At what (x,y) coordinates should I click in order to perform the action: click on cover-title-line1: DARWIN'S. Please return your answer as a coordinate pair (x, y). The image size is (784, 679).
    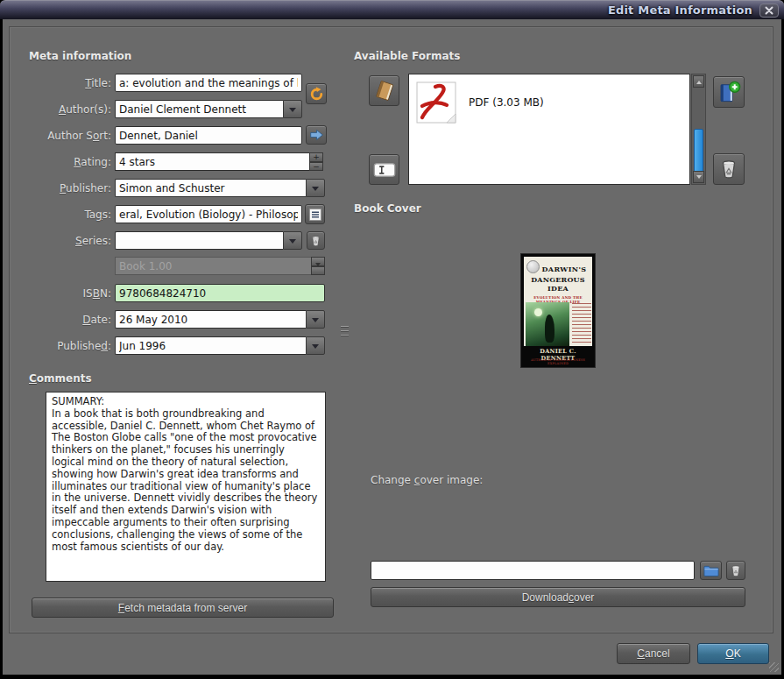
    Looking at the image, I should click on (564, 269).